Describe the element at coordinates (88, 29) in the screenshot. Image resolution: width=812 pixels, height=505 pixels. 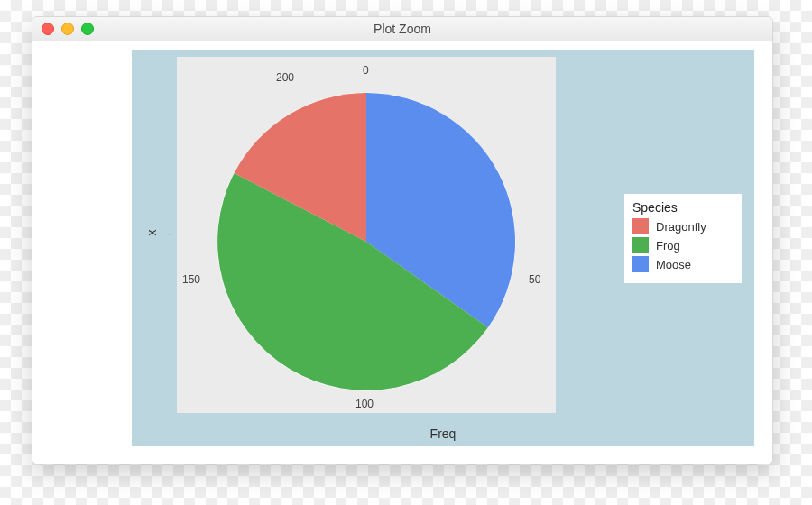
I see `zoom-icon` at that location.